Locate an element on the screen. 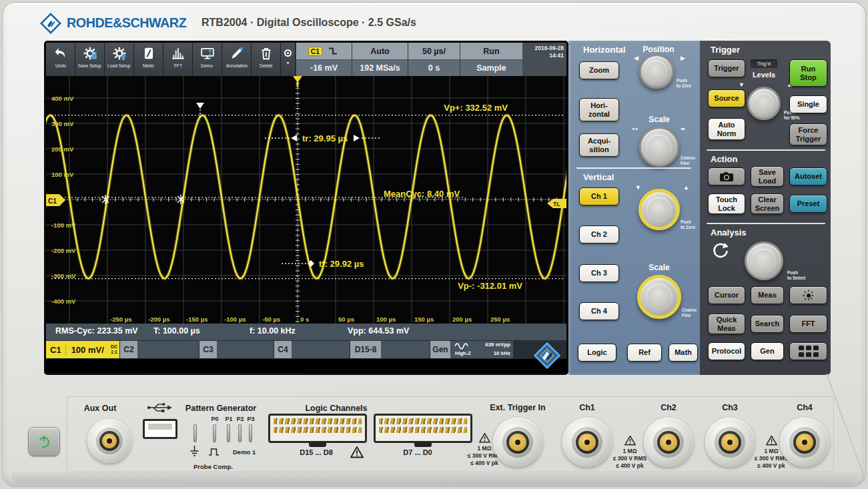  channel4-tab: C4 is located at coordinates (312, 350).